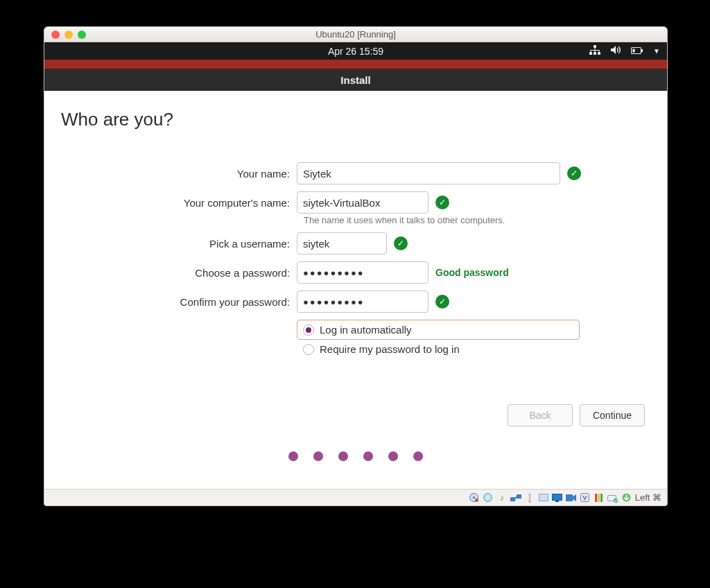 The image size is (710, 588). I want to click on window-title: Ubuntu20 [Running], so click(356, 35).